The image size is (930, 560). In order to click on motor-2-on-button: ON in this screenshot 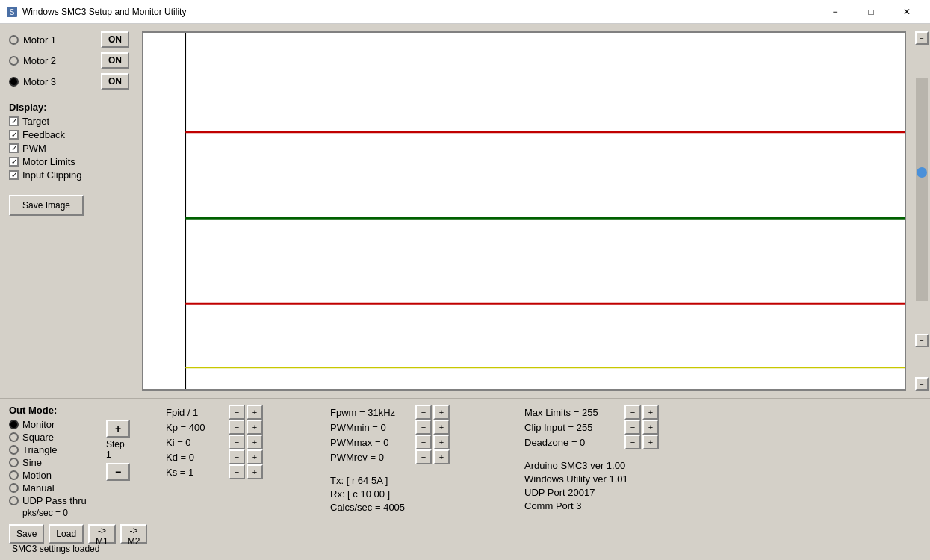, I will do `click(115, 60)`.